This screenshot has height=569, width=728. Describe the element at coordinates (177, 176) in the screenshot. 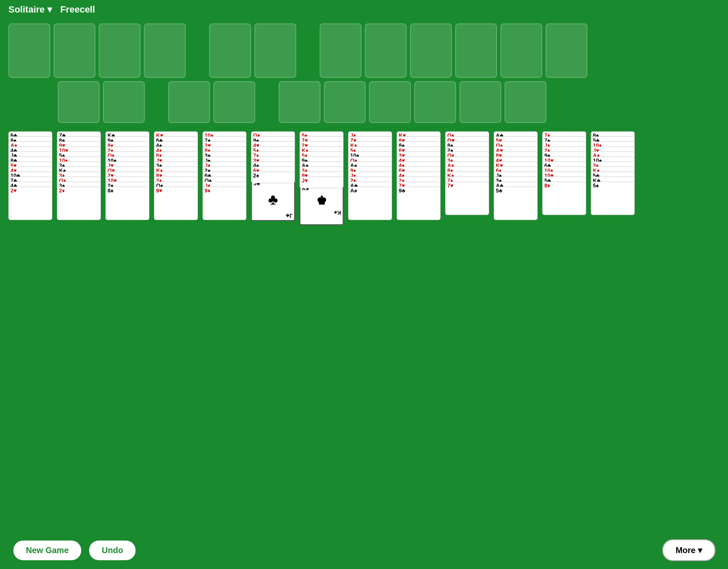

I see `column-4: K♥6♣4♠4♦6♦J♥3♠K♦8♥2♦Q♠9♥` at that location.